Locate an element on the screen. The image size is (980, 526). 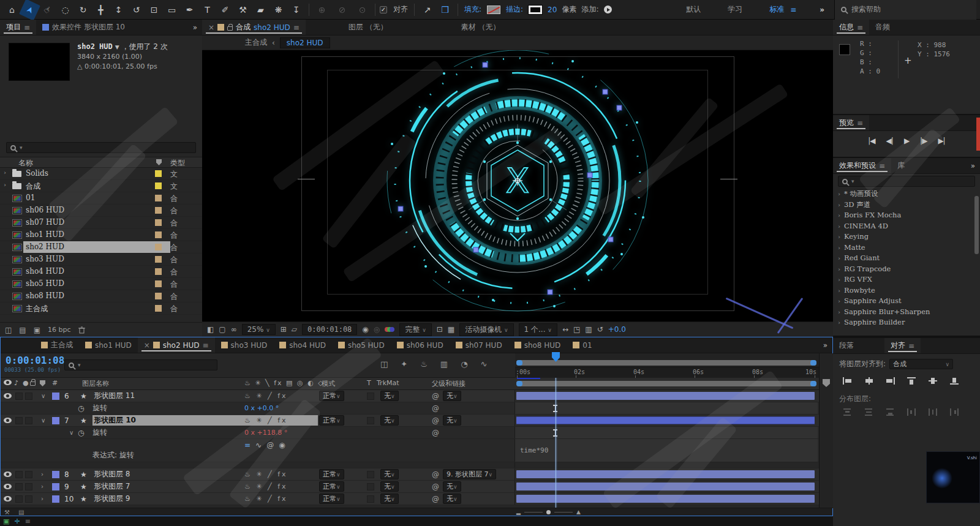
grid-guides-icon: ⊞ is located at coordinates (284, 329).